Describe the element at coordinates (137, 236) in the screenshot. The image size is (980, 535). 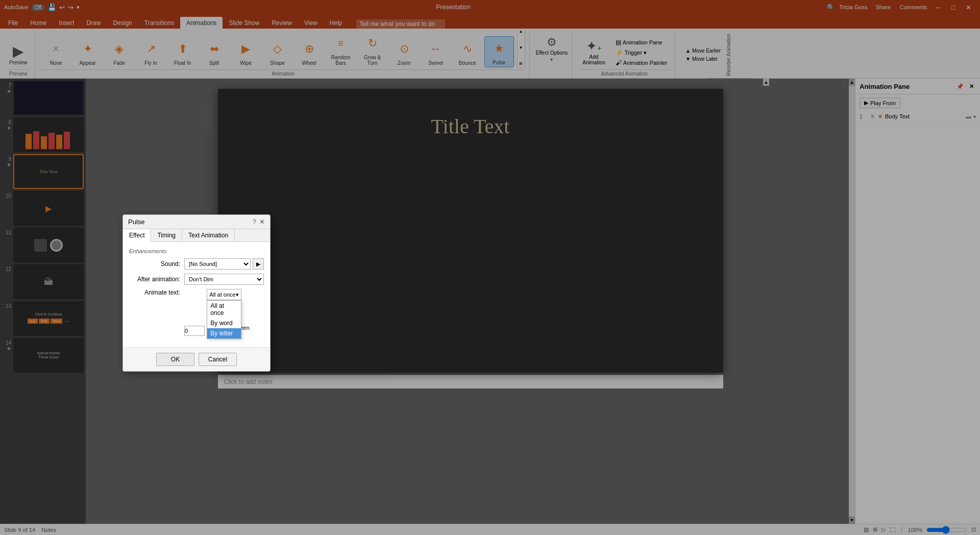
I see `dialog-tab-effect: Effect` at that location.